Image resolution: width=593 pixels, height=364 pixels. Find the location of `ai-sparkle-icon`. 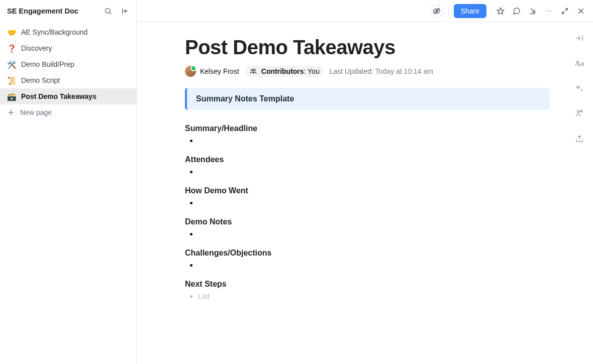

ai-sparkle-icon is located at coordinates (579, 88).